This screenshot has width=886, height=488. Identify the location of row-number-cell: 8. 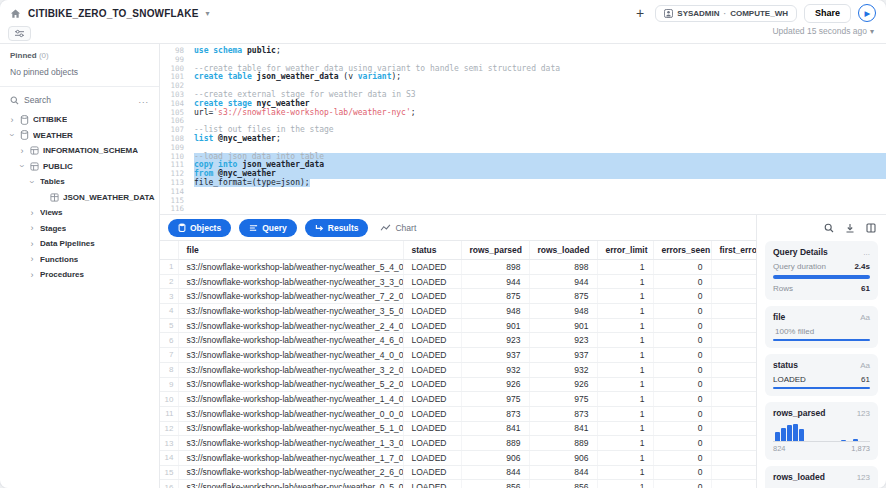
(169, 370).